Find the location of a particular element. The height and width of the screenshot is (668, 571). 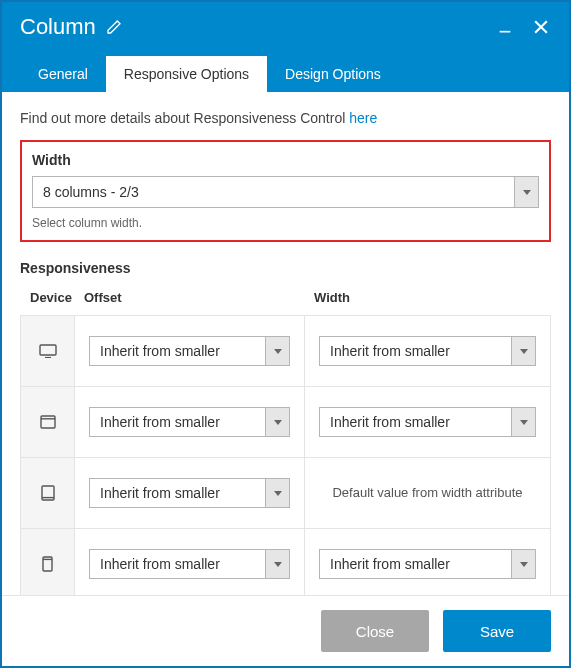

save-button: Save is located at coordinates (497, 631).